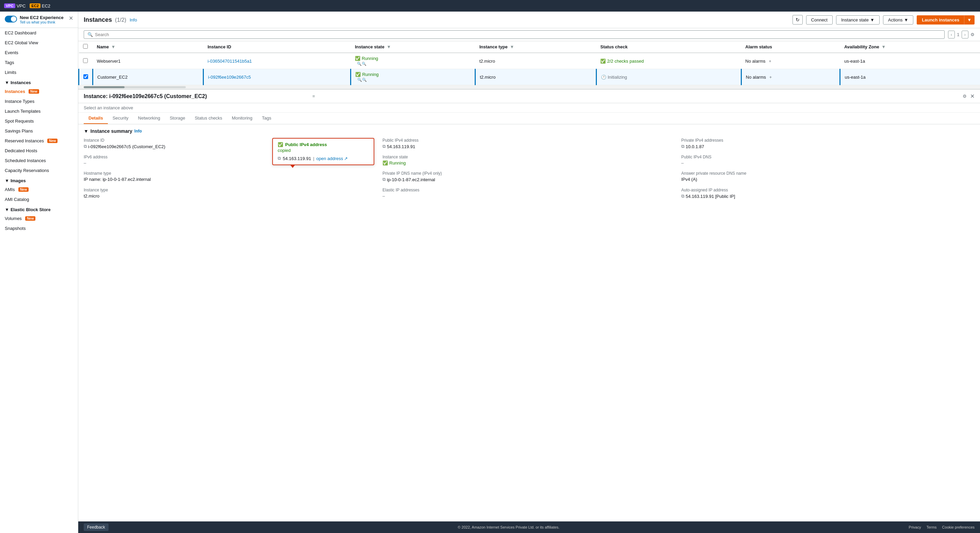 The width and height of the screenshot is (980, 533). I want to click on gear-icon: ⚙, so click(965, 96).